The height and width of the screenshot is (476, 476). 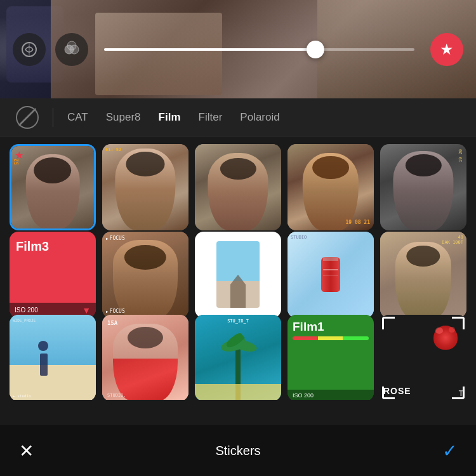 I want to click on film3-sub: ISO 200, so click(x=27, y=310).